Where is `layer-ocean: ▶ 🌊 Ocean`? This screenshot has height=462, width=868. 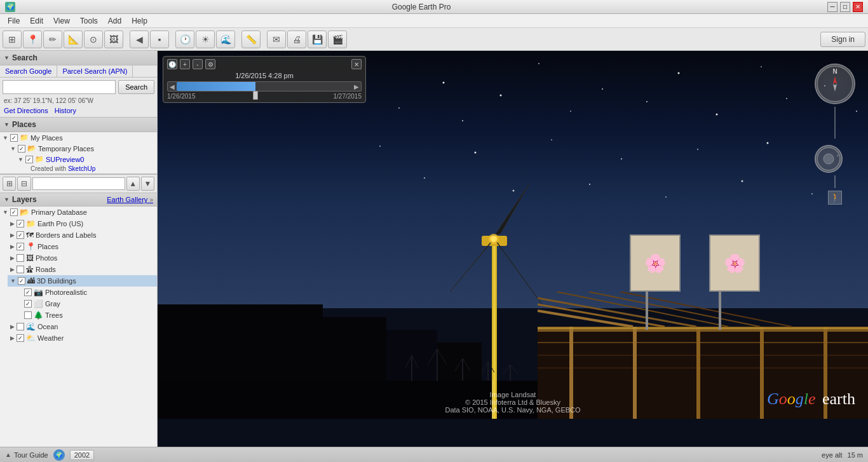
layer-ocean: ▶ 🌊 Ocean is located at coordinates (83, 327).